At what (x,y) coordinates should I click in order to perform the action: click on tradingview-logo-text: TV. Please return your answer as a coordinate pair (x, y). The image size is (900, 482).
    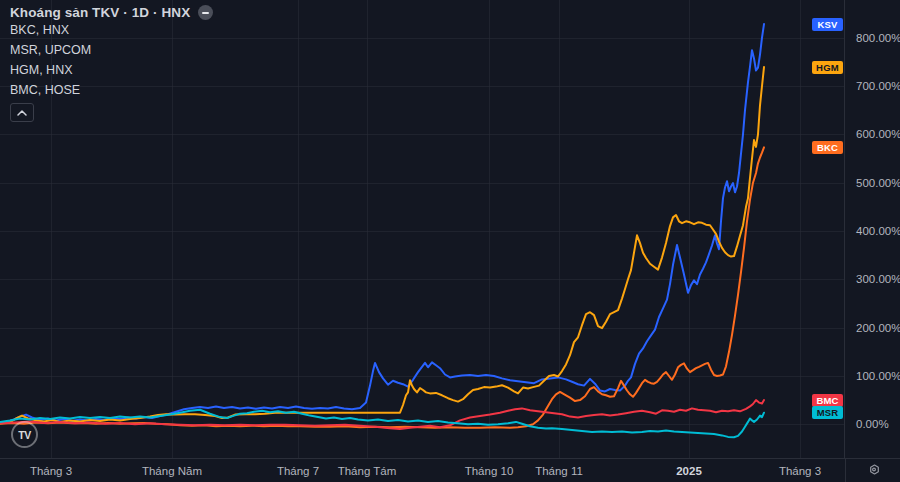
    Looking at the image, I should click on (24, 435).